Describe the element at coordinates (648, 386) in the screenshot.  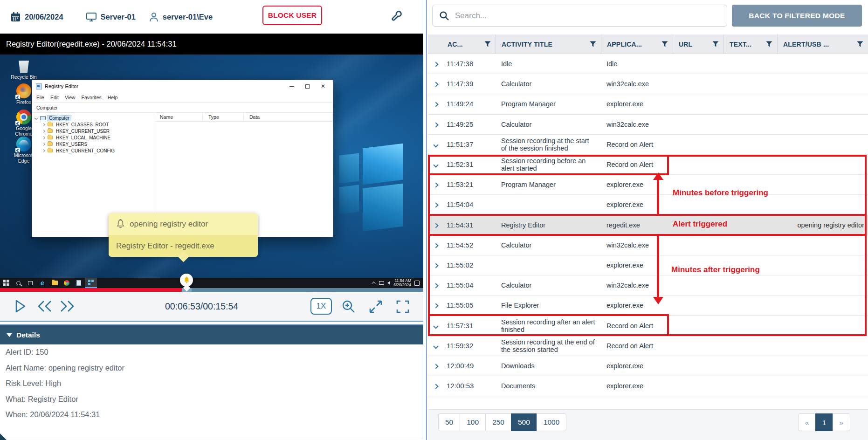
I see `table-row: 12:00:53Documentsexplorer.exe` at that location.